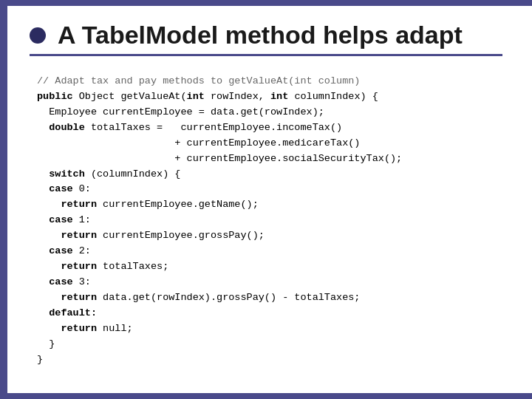 The width and height of the screenshot is (532, 399). What do you see at coordinates (38, 35) in the screenshot?
I see `title-bullet` at bounding box center [38, 35].